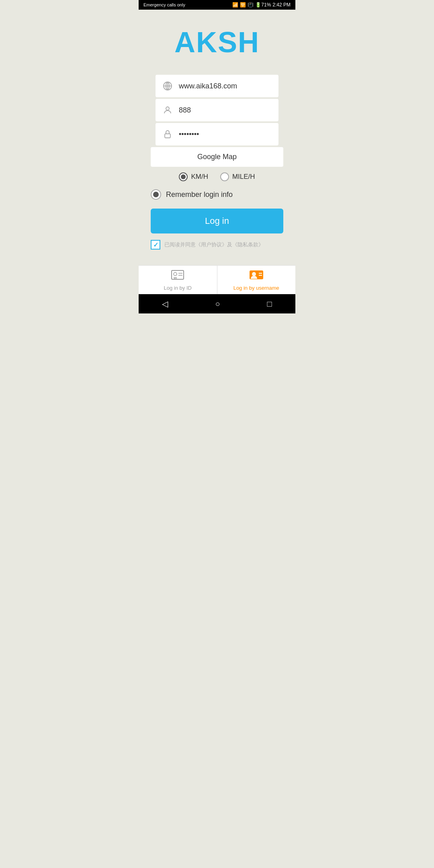  I want to click on svg-text: ID, so click(175, 279).